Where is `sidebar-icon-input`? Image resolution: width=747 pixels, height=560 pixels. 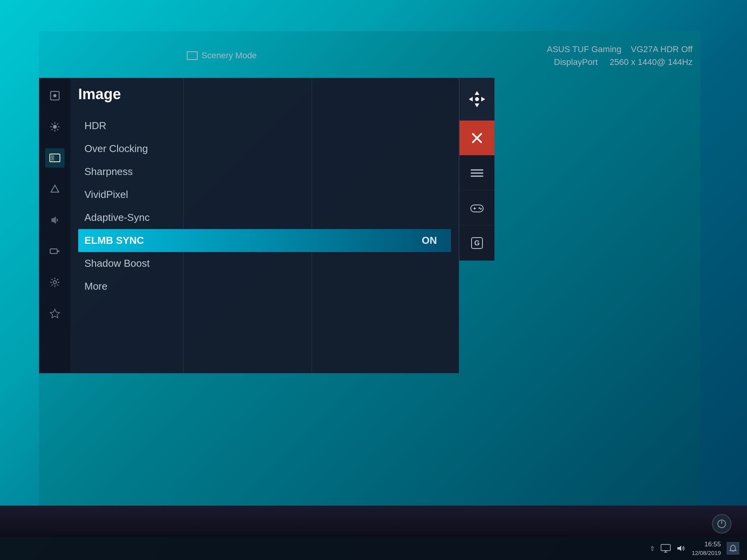 sidebar-icon-input is located at coordinates (55, 251).